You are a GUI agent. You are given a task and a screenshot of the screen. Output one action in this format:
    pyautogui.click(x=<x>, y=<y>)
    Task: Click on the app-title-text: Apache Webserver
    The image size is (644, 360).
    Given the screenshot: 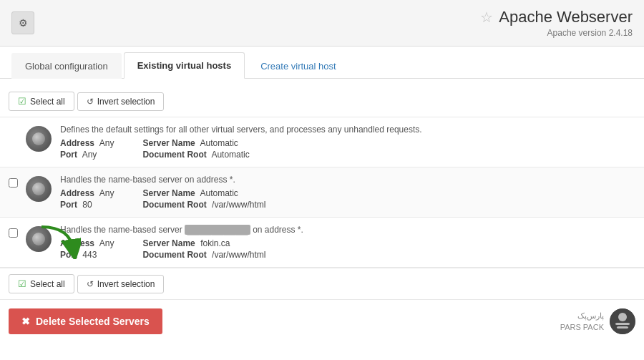 What is the action you would take?
    pyautogui.click(x=565, y=17)
    